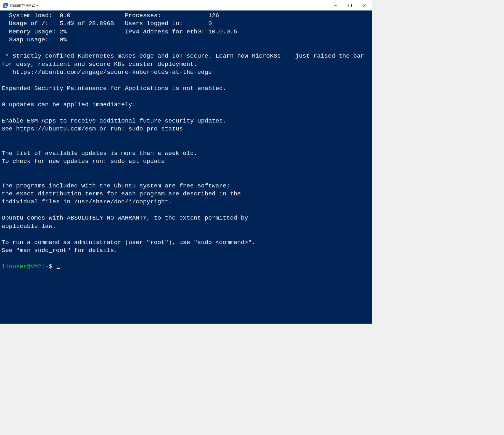 This screenshot has height=435, width=504. What do you see at coordinates (185, 60) in the screenshot?
I see `motd-kube: * Strictly confined Kubernetes makes edg…` at bounding box center [185, 60].